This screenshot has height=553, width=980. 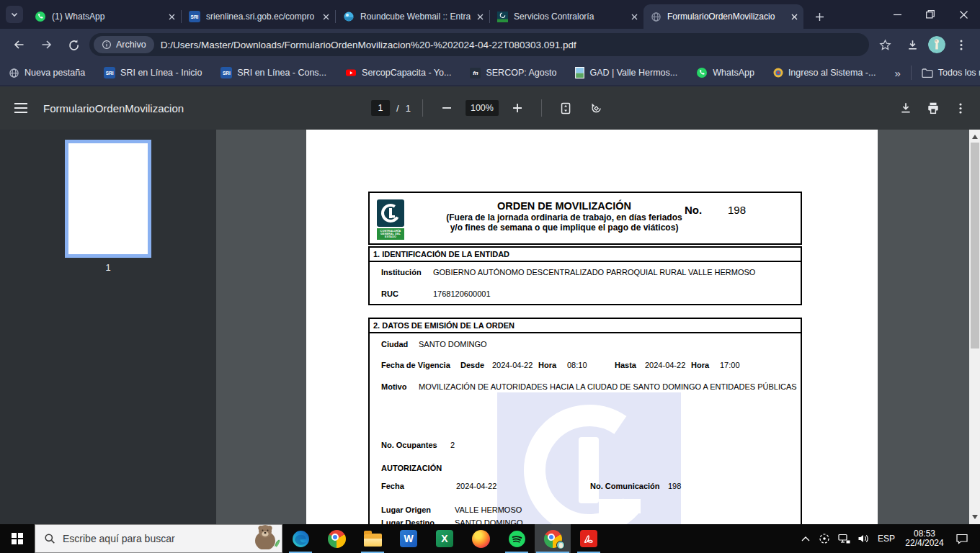 I want to click on all-bookmarks-button: Todos los marcadores, so click(x=951, y=73).